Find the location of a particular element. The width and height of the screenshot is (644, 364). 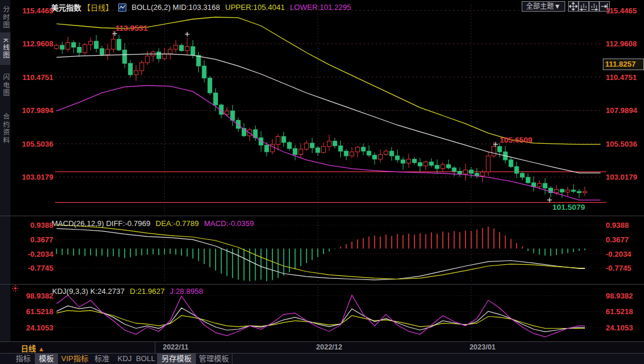

sidebar-item-3: 合约资料 is located at coordinates (5, 129).